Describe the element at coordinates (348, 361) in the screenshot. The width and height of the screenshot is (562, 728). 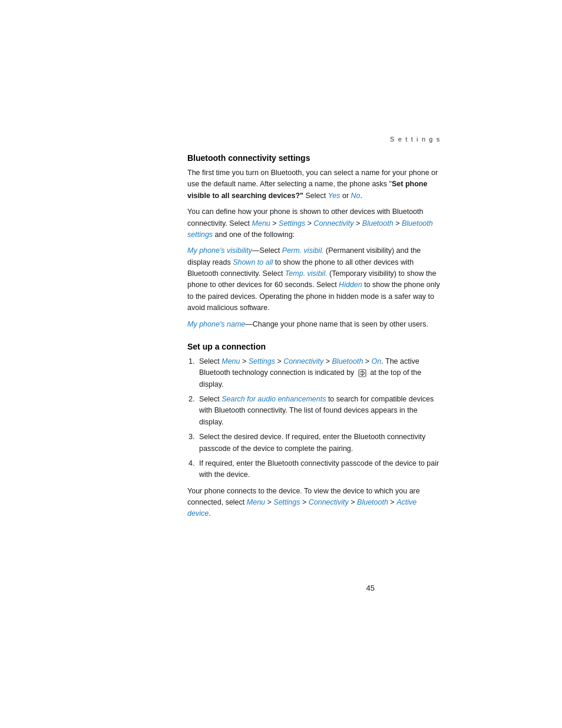
I see `item1-bluetooth-link: Bluetooth` at that location.